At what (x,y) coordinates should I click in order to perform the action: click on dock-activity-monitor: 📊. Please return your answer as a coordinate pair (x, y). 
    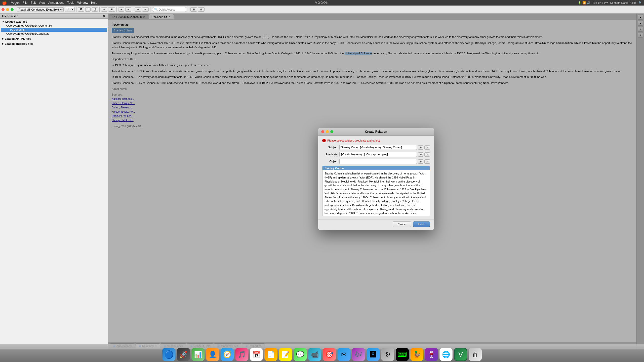
    Looking at the image, I should click on (198, 354).